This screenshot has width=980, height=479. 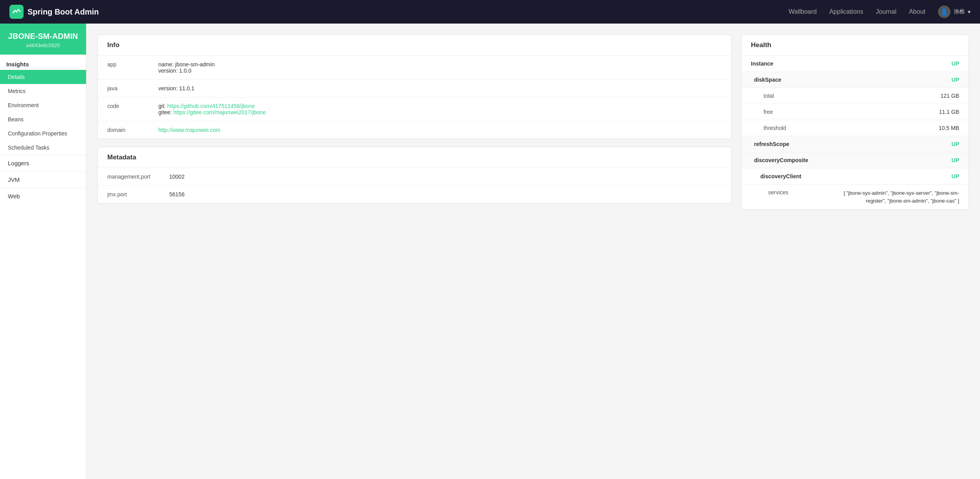 What do you see at coordinates (440, 68) in the screenshot?
I see `info-value-app: name: jbone-sm-adminversion: 1.0.0` at bounding box center [440, 68].